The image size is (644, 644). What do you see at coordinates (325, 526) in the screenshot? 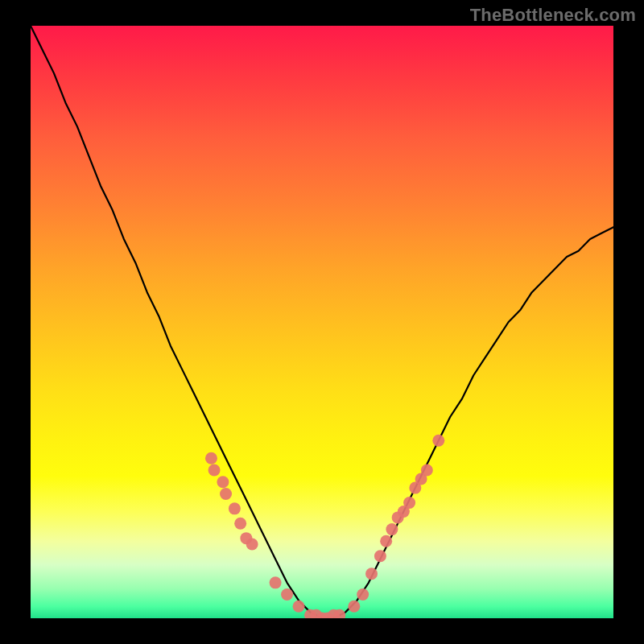
I see `sample-points` at bounding box center [325, 526].